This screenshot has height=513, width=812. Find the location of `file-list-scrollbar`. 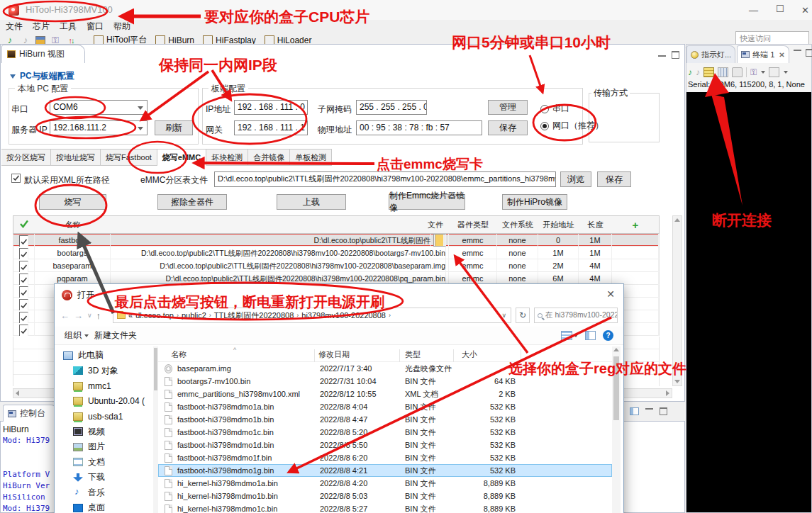

file-list-scrollbar is located at coordinates (616, 429).